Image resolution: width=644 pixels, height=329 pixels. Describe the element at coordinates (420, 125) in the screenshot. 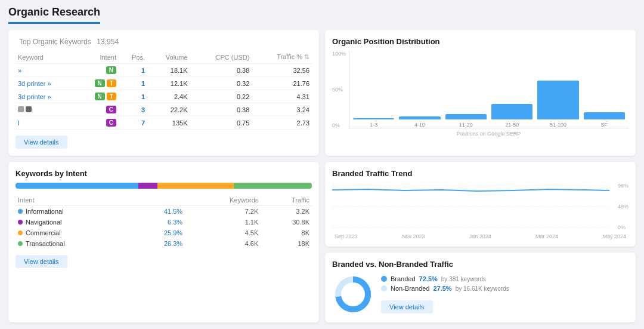

I see `pos-bar-label: 4-10` at that location.